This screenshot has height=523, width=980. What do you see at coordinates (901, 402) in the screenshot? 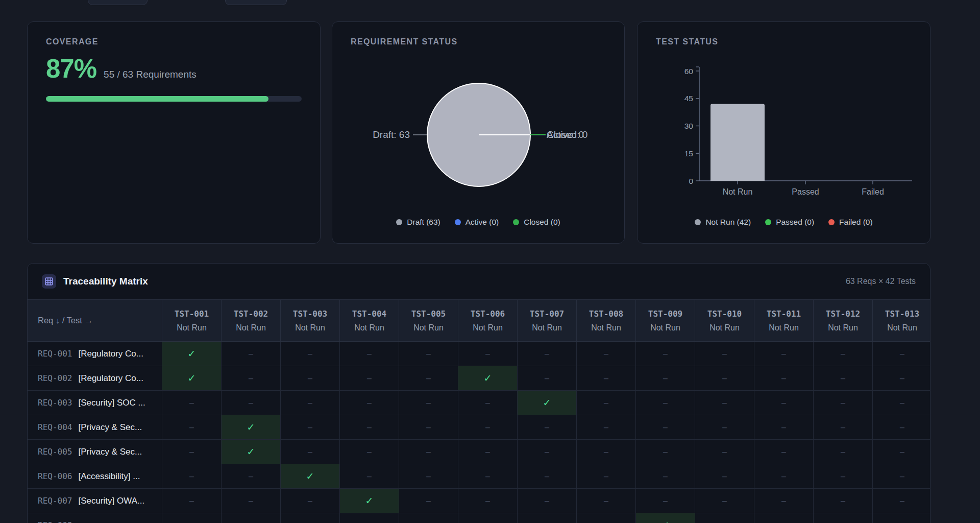
I see `matrix-cell-req-003-tst-013: –` at bounding box center [901, 402].